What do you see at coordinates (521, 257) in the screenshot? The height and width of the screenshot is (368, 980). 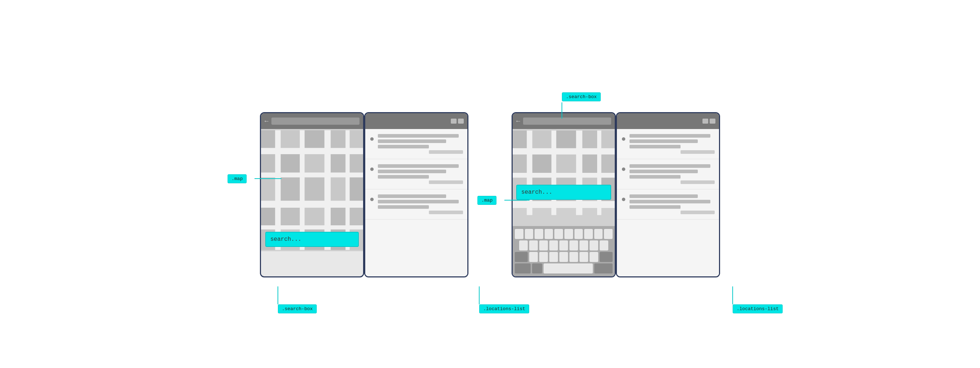 I see `shift-key` at bounding box center [521, 257].